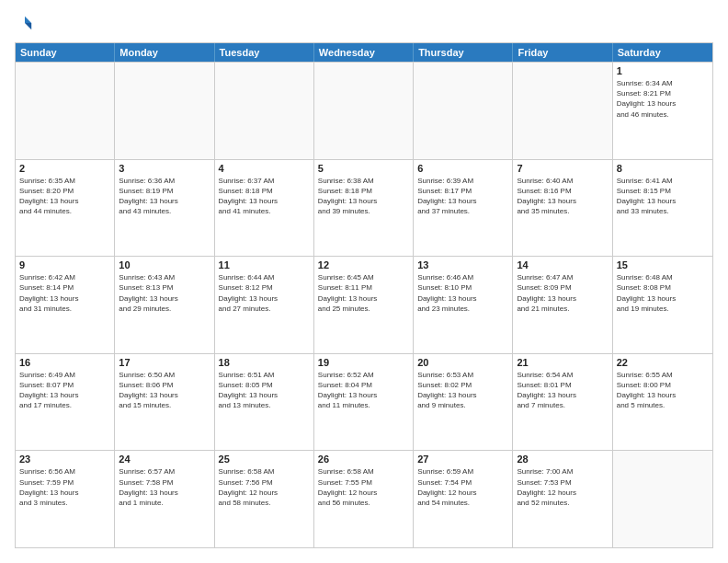  I want to click on day-info: Sunrise: 6:54 AM Sunset: 8:01 PM Dayligh…, so click(563, 390).